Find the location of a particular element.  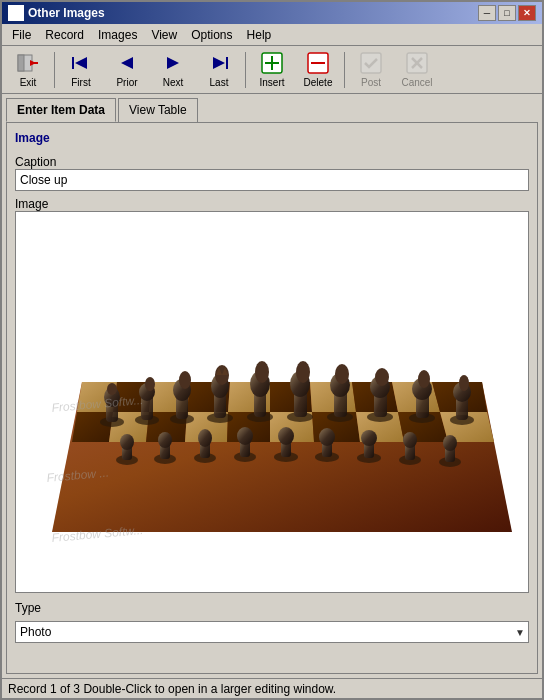

last-icon is located at coordinates (219, 63).